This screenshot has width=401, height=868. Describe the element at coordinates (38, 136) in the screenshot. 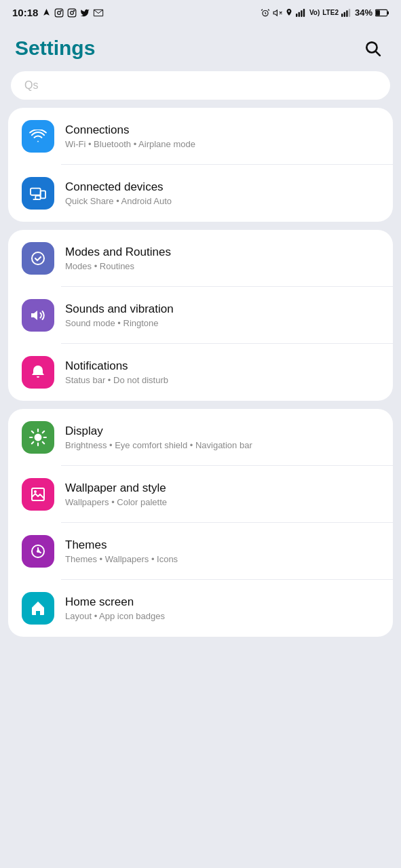

I see `wifi-icon` at that location.